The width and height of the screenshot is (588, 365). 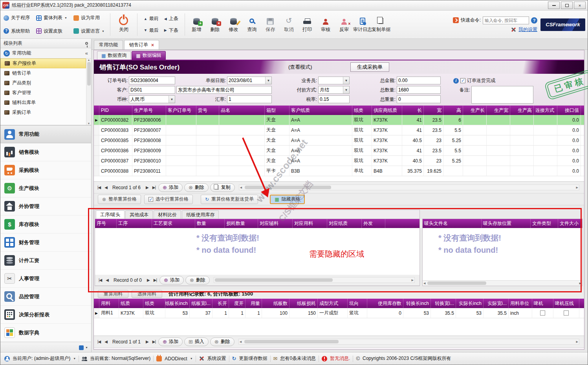 I want to click on grid-cell: 用料1, so click(x=109, y=313).